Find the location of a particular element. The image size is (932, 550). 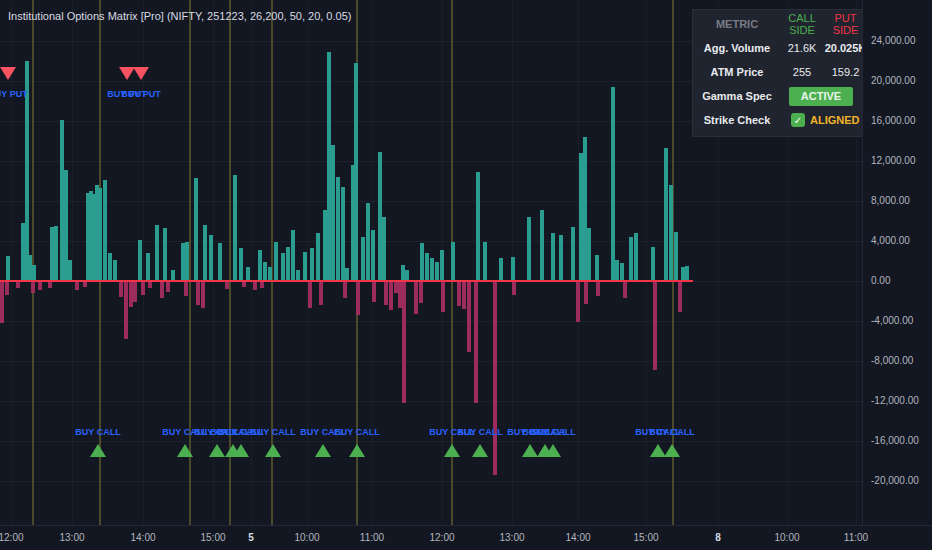

time-axis: 12:0013:0014:0015:00510:0011:0012:0013:0… is located at coordinates (466, 538).